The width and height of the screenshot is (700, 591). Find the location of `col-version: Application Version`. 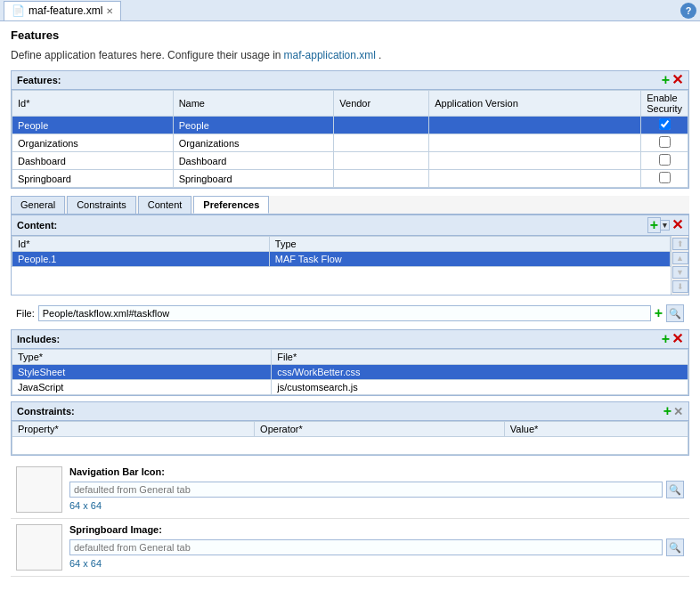

col-version: Application Version is located at coordinates (535, 103).